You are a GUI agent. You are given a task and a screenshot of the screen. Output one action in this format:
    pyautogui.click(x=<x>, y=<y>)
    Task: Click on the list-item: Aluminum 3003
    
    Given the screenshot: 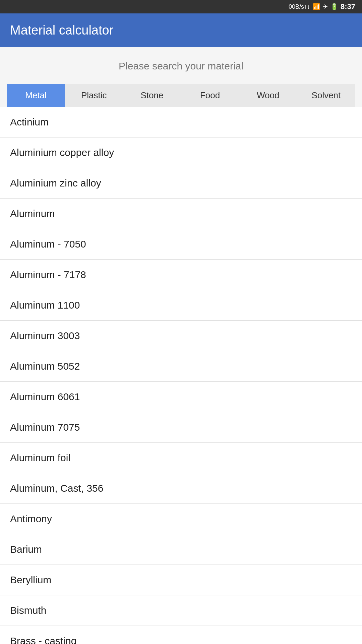 What is the action you would take?
    pyautogui.click(x=181, y=336)
    